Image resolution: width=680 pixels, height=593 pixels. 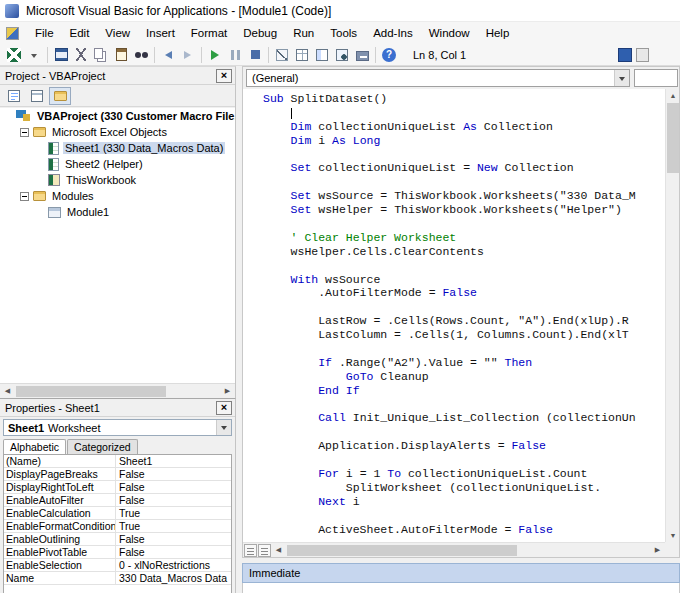 I want to click on property-row: EnableAutoFilterFalse, so click(x=118, y=500).